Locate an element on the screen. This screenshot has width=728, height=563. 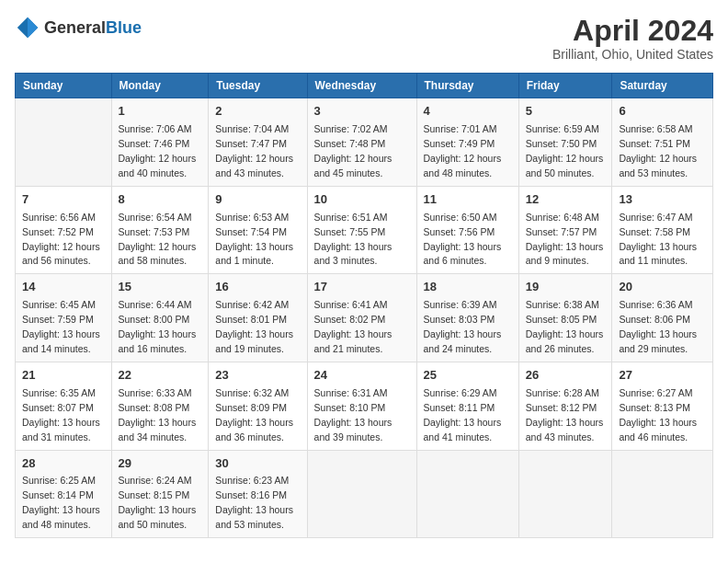
daylight-text: Daylight: 13 hours and 39 minutes. is located at coordinates (353, 430).